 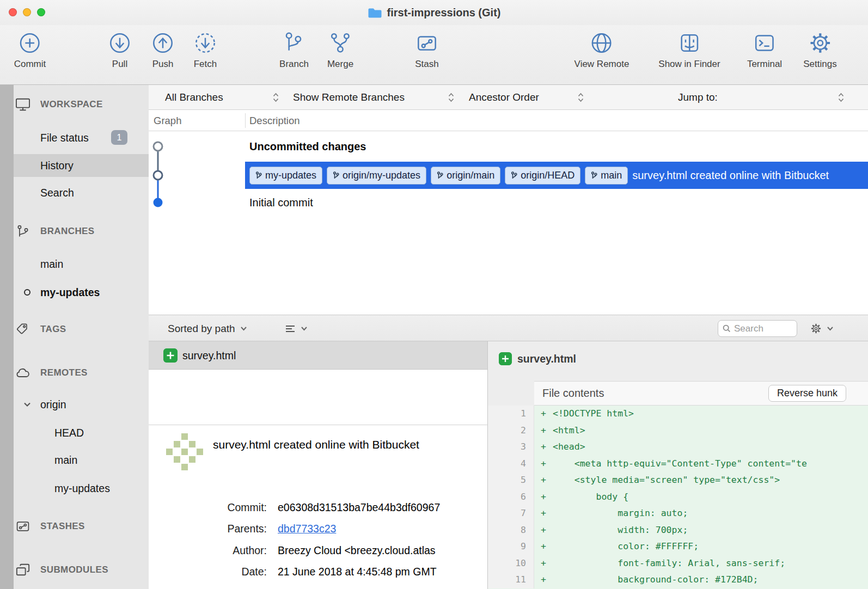 What do you see at coordinates (710, 514) in the screenshot?
I see `line-code: margin: auto;` at bounding box center [710, 514].